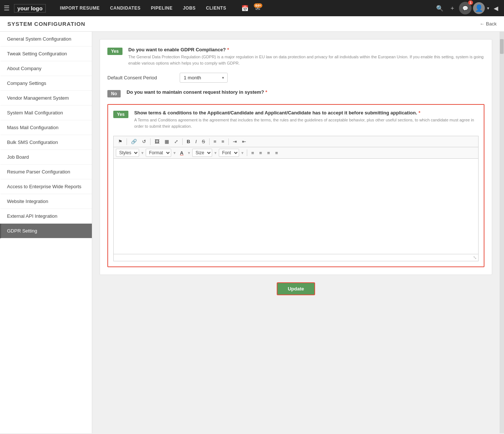 The image size is (504, 434). I want to click on editor-toolbar-row2: Styles ▼ Format ▼ A ▼ Size ▼ Font, so click(296, 153).